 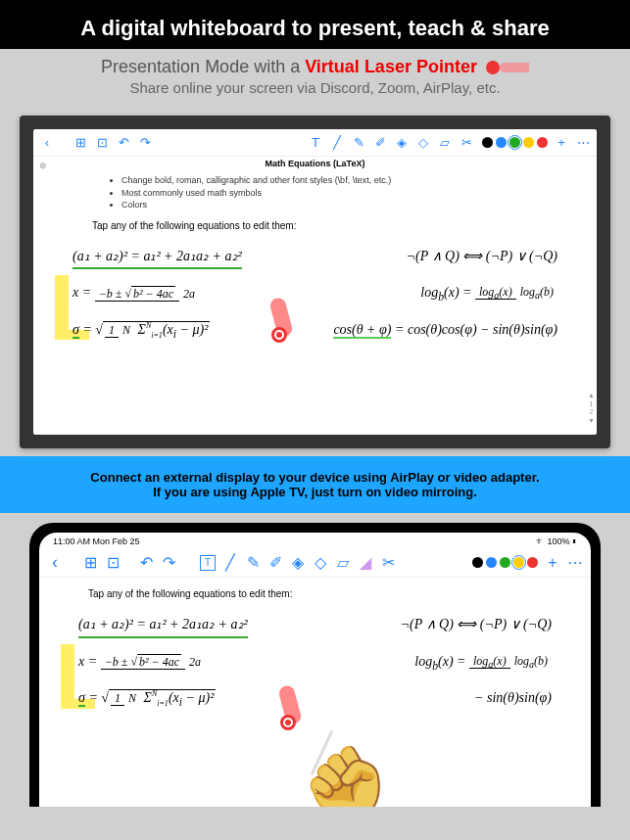 I want to click on equation-cos-sum: cos(θ + φ) = cos(θ)cos(φ) − sin(θ)sin(φ), so click(x=445, y=331).